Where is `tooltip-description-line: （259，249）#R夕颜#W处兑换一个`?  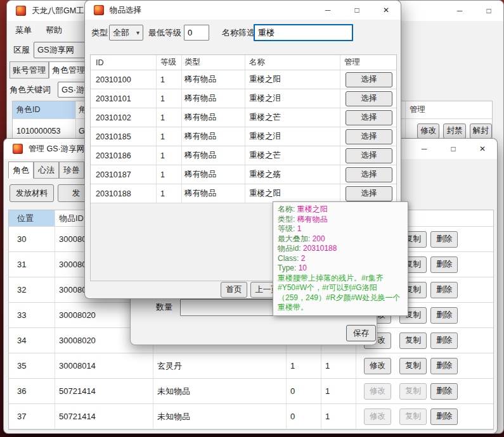 tooltip-description-line: （259，249）#R夕颜#W处兑换一个 is located at coordinates (340, 298).